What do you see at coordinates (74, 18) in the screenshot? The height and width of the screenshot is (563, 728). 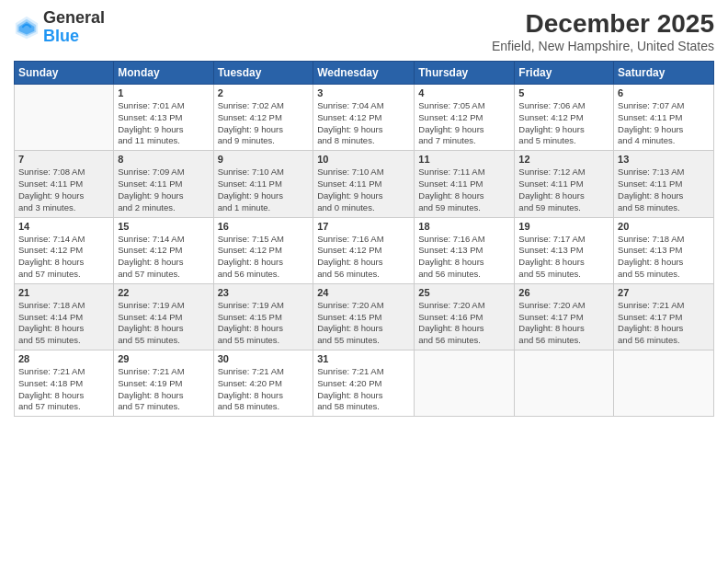 I see `logo-line1: General` at bounding box center [74, 18].